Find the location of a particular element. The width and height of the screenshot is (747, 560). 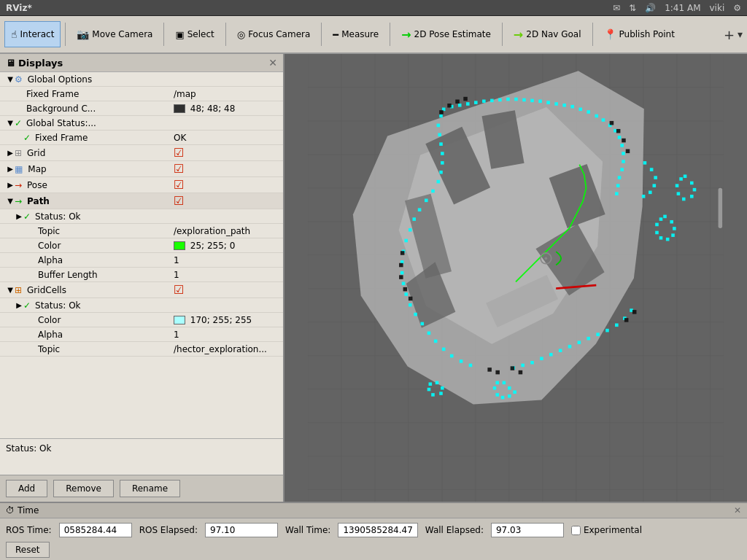

select-button: ▣ Select is located at coordinates (194, 34).